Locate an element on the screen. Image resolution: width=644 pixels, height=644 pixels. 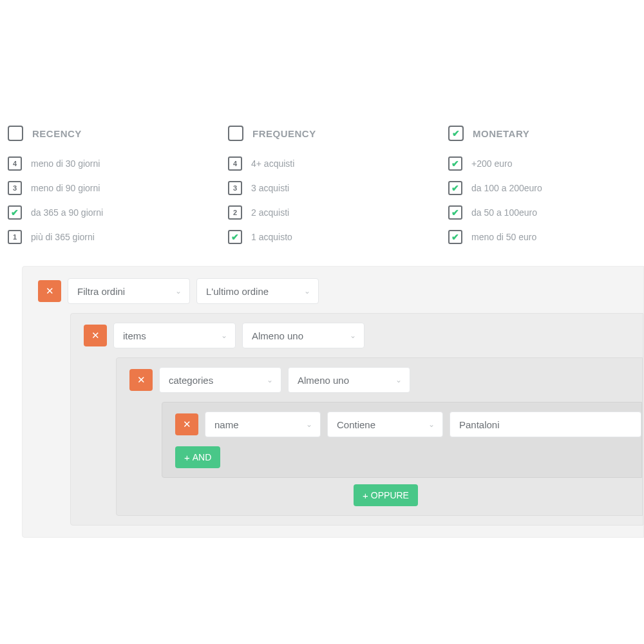
rfm-item-label: meno di 90 giorni is located at coordinates (66, 188).